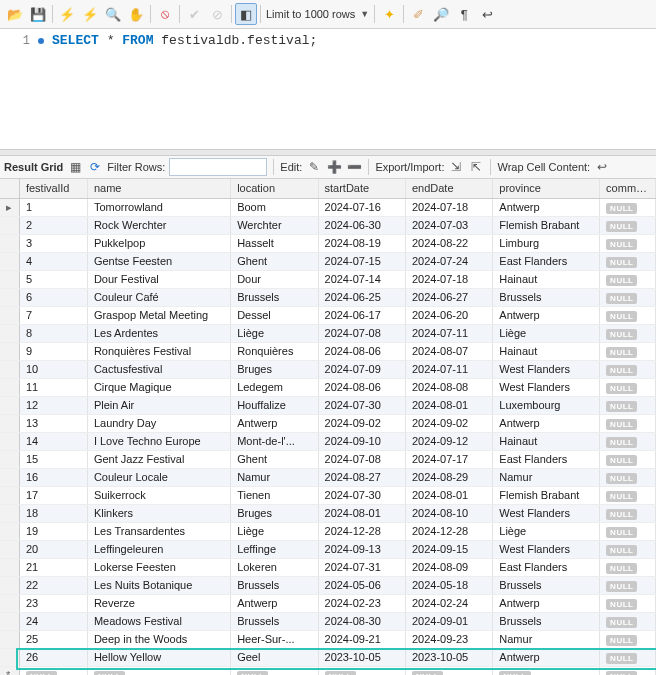 This screenshot has height=675, width=656. Describe the element at coordinates (476, 167) in the screenshot. I see `import-icon: ⇱` at that location.